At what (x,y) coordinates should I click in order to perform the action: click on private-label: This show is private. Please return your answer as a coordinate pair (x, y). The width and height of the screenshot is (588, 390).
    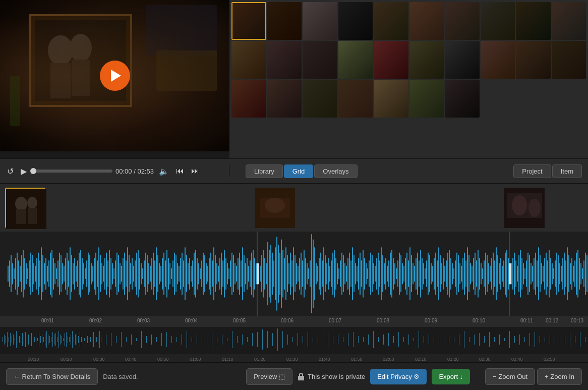
    Looking at the image, I should click on (331, 376).